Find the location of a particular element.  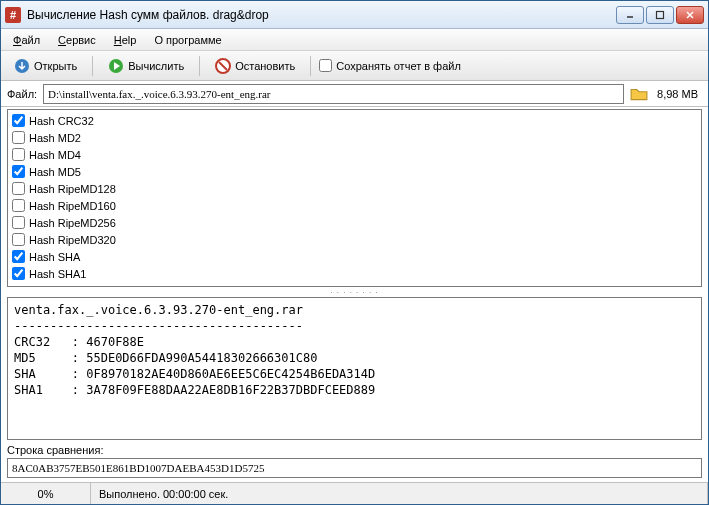

hash-label: Hash RipeMD128 is located at coordinates (72, 189).